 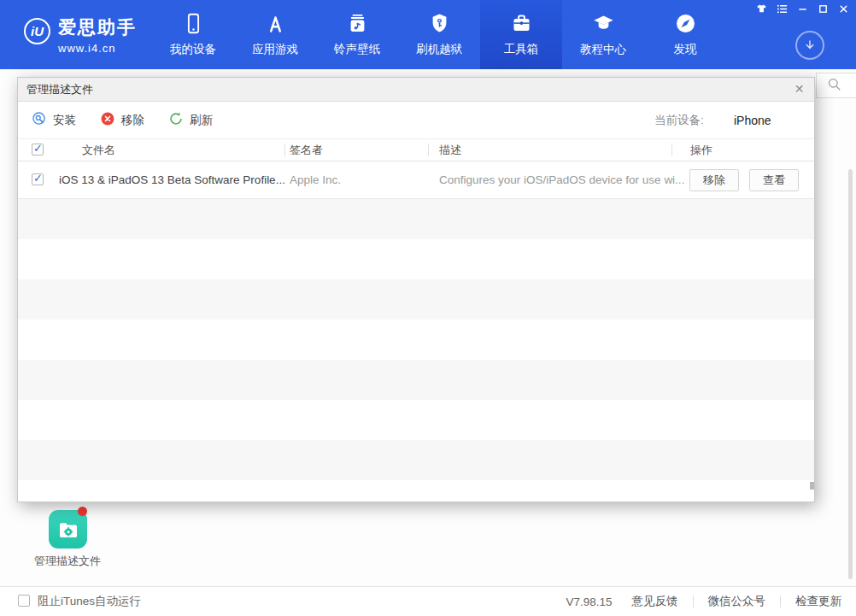 What do you see at coordinates (315, 179) in the screenshot?
I see `row-signer: Apple Inc.` at bounding box center [315, 179].